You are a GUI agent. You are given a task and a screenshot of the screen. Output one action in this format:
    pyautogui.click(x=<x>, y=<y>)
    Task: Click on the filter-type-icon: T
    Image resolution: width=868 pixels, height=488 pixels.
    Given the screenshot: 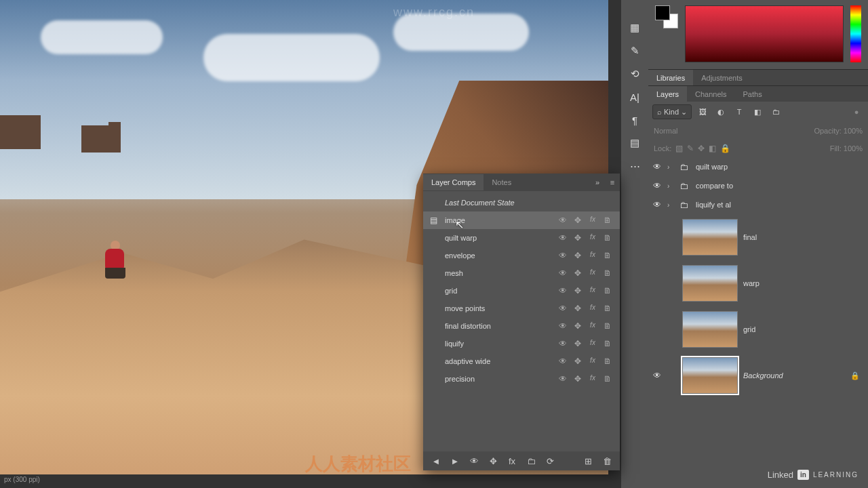 What is the action you would take?
    pyautogui.click(x=739, y=112)
    